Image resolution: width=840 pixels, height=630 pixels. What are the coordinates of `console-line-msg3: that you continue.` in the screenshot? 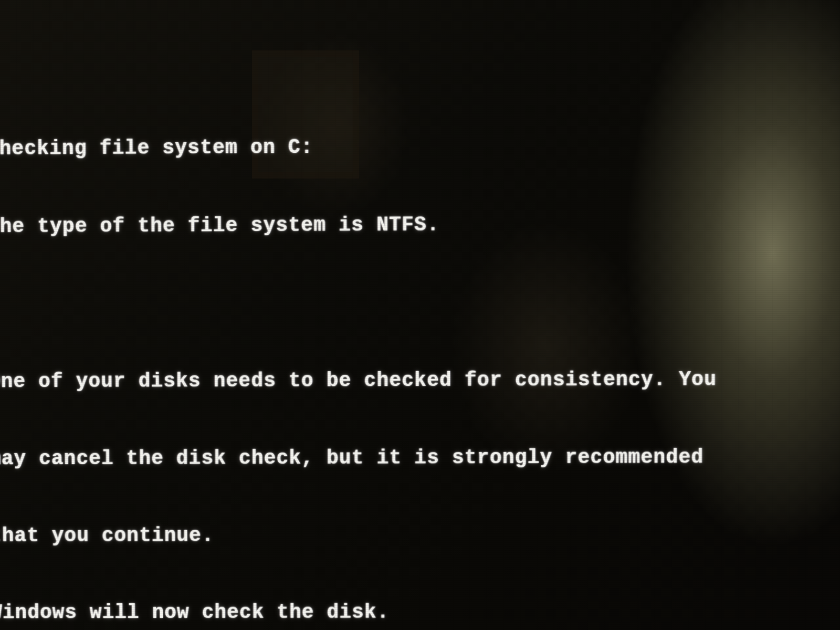 It's located at (420, 536).